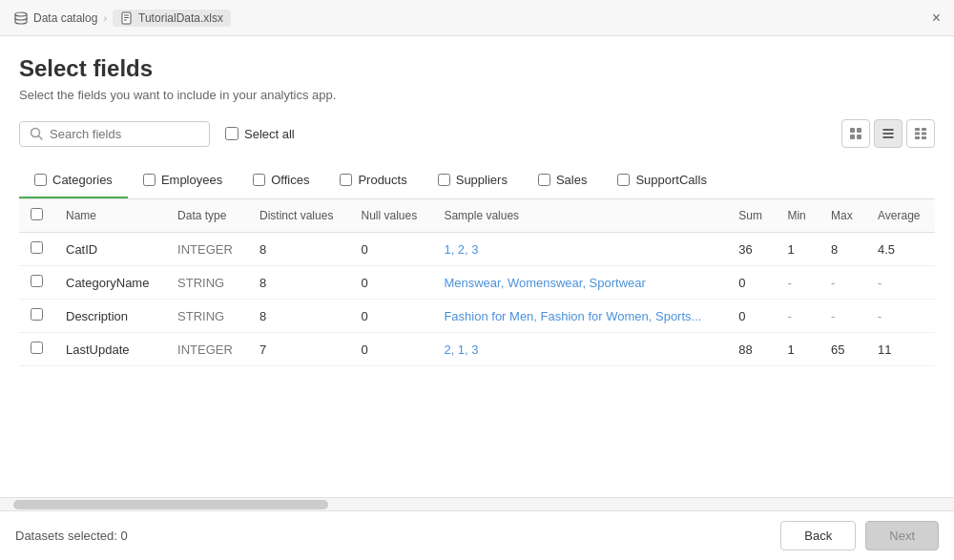 The width and height of the screenshot is (954, 560). Describe the element at coordinates (477, 349) in the screenshot. I see `table-row: LastUpdate INTEGER 7 0 2, 1, 3 88 1 65 1…` at that location.